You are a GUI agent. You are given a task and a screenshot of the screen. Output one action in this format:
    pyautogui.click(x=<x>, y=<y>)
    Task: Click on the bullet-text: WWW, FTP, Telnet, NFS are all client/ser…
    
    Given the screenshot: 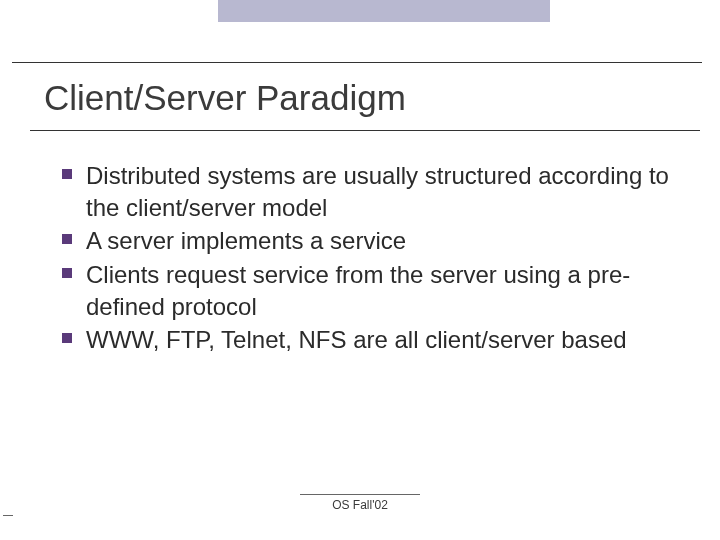 What is the action you would take?
    pyautogui.click(x=356, y=340)
    